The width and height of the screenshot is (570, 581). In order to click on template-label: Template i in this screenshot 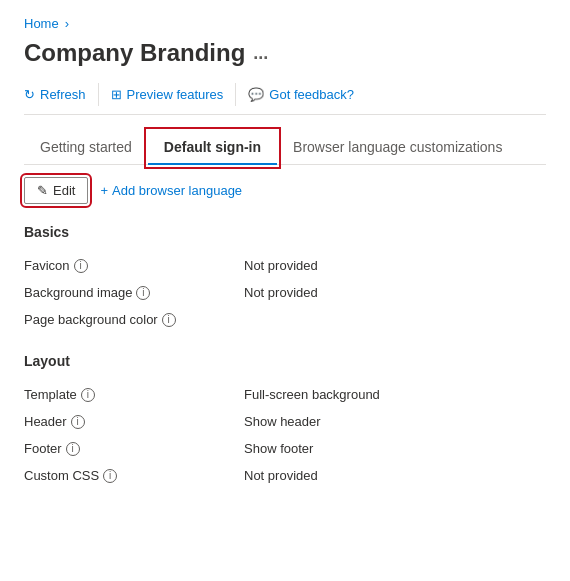, I will do `click(134, 394)`.